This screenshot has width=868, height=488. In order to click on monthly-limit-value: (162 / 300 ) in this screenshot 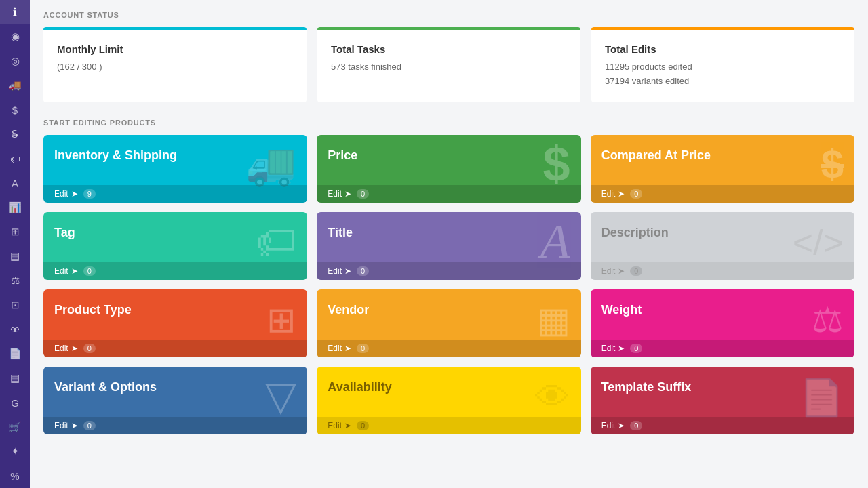, I will do `click(175, 68)`.